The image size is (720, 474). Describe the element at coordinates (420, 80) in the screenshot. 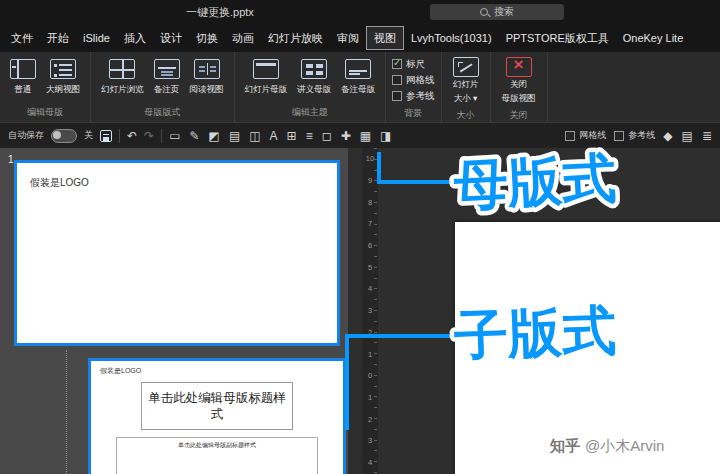

I see `checkbox-label: 网格线` at that location.